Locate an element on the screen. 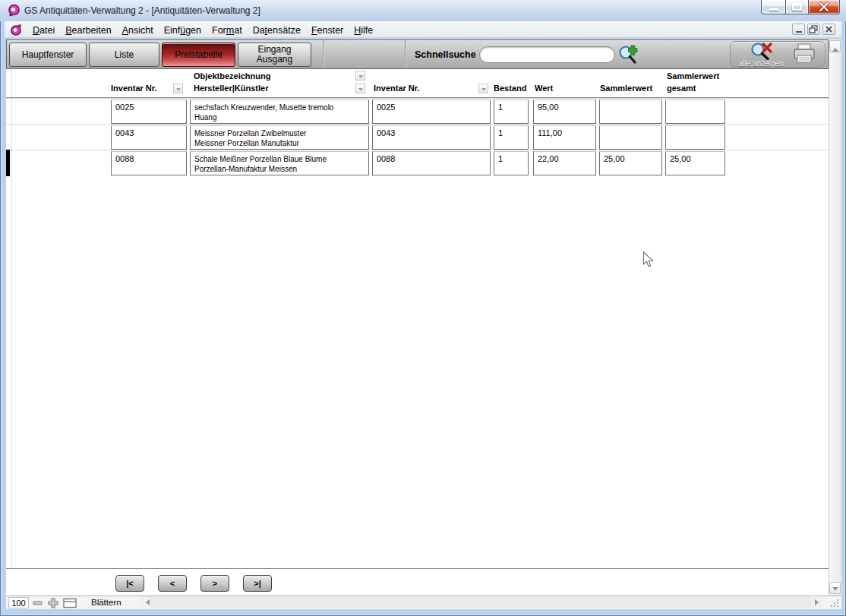 The height and width of the screenshot is (616, 846). current-record-marker is located at coordinates (8, 163).